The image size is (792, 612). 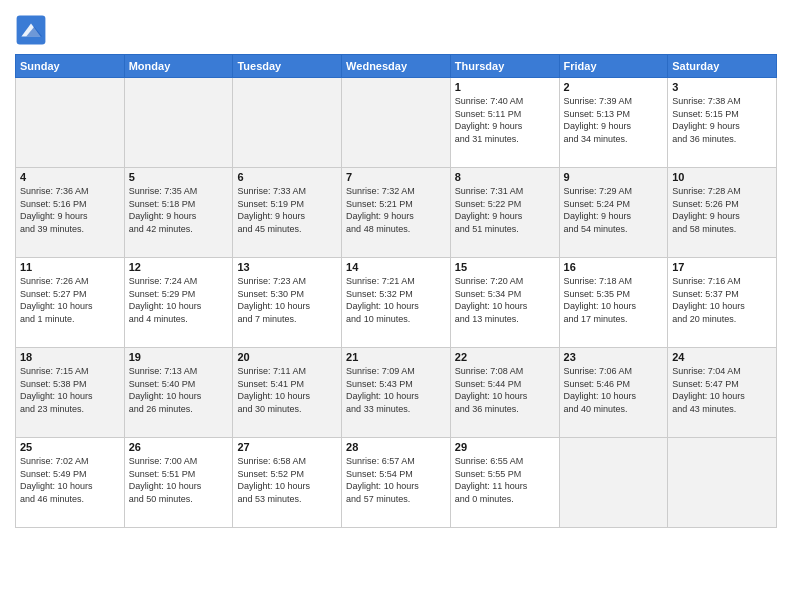 I want to click on weekday-header-friday: Friday, so click(x=614, y=66).